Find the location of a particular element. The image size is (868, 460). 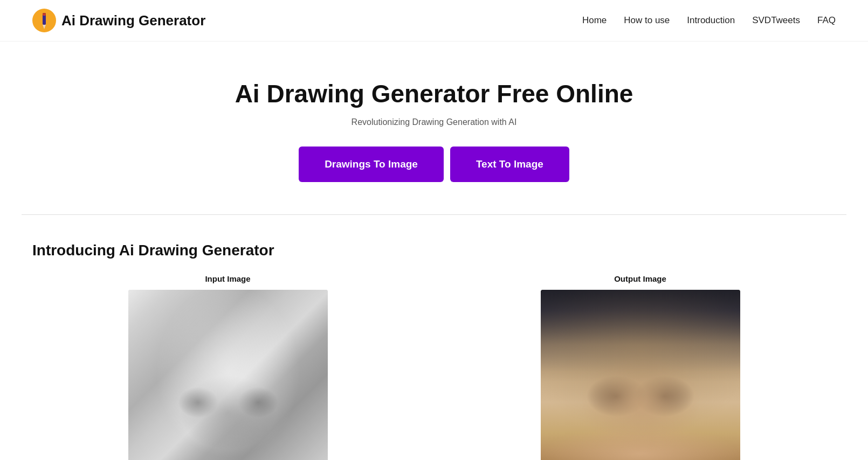

sketch-image is located at coordinates (228, 375).